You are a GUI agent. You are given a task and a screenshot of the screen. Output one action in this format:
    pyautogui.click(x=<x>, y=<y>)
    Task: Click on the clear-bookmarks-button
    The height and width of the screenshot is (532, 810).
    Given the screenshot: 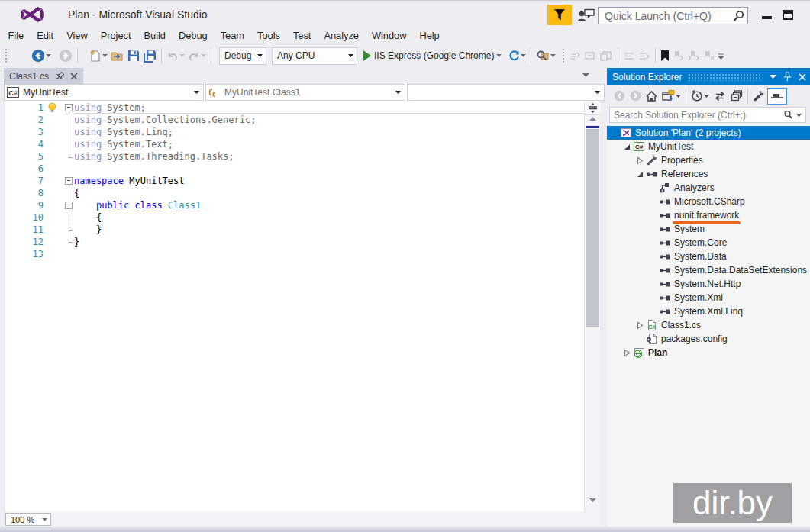 What is the action you would take?
    pyautogui.click(x=709, y=56)
    